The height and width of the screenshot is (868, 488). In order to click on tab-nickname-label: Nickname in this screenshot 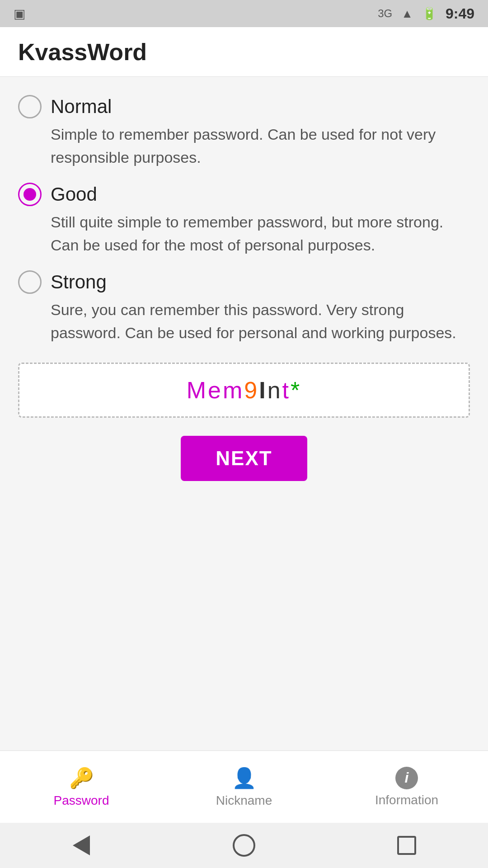, I will do `click(244, 801)`.